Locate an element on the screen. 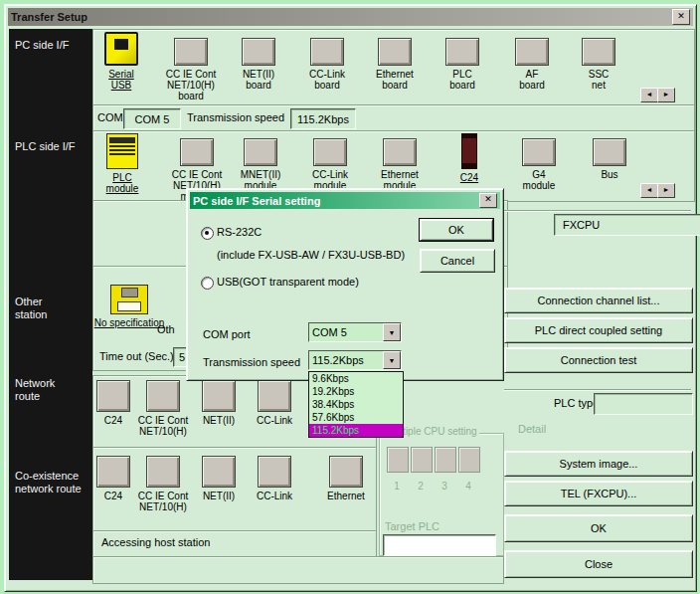 The width and height of the screenshot is (700, 594). pc-option-plc-board: PLC board is located at coordinates (462, 64).